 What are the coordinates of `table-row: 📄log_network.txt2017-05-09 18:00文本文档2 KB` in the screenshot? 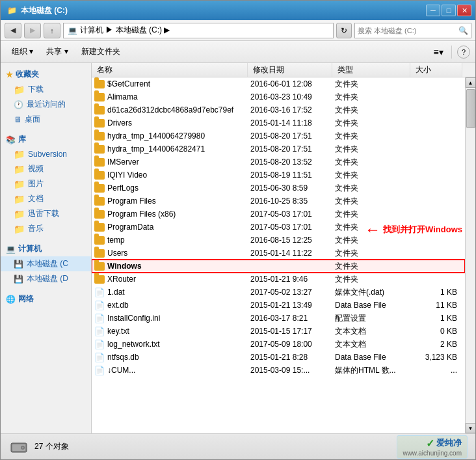 It's located at (278, 344).